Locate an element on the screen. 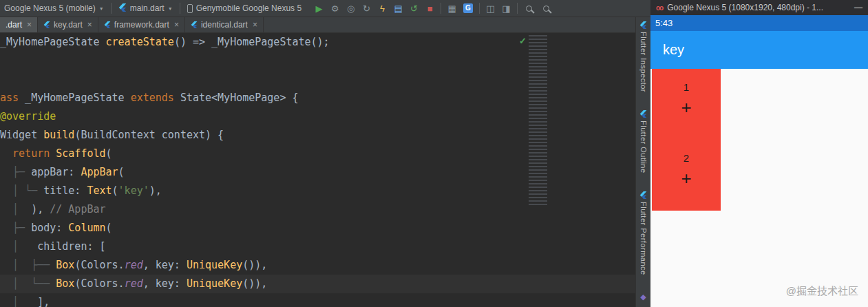  status-bar-time: 5:43 is located at coordinates (664, 23).